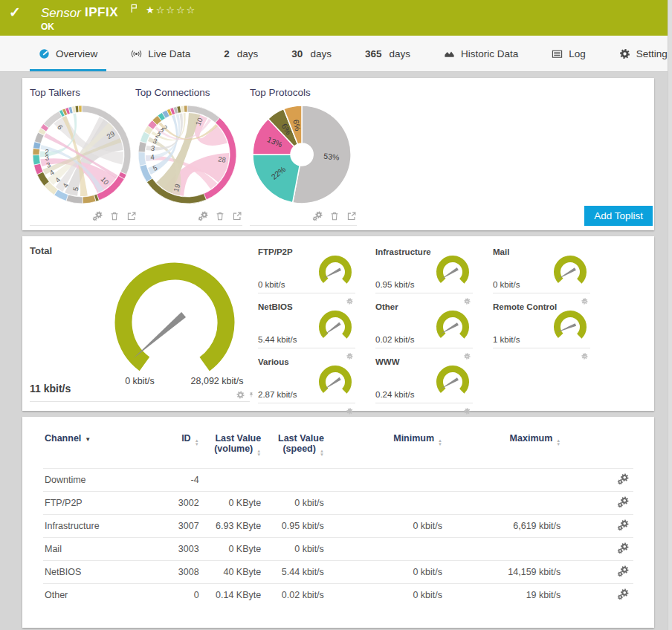  I want to click on table-row-infrastructure: Infrastructure30076.93 KByte0.95 kbit/s0…, so click(338, 526).